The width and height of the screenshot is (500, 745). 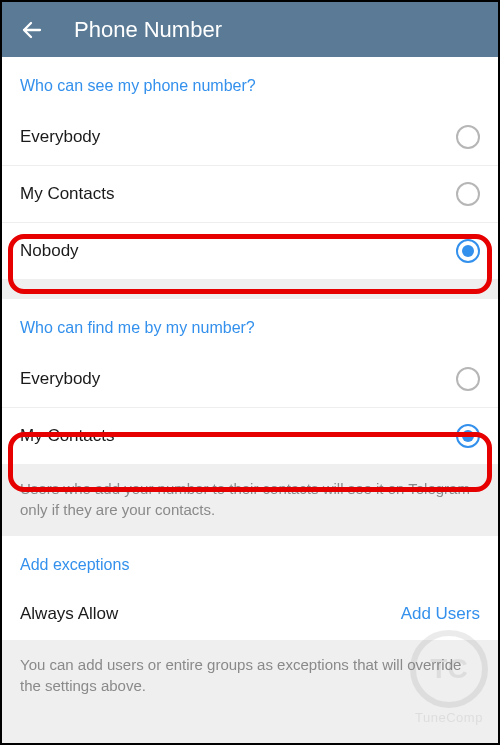 I want to click on page-title: Phone Number, so click(x=148, y=30).